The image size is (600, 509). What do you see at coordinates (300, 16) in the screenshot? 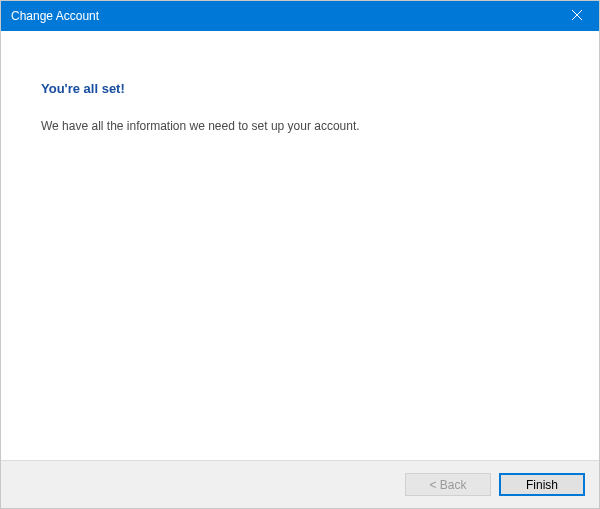
I see `titlebar: Change Account` at bounding box center [300, 16].